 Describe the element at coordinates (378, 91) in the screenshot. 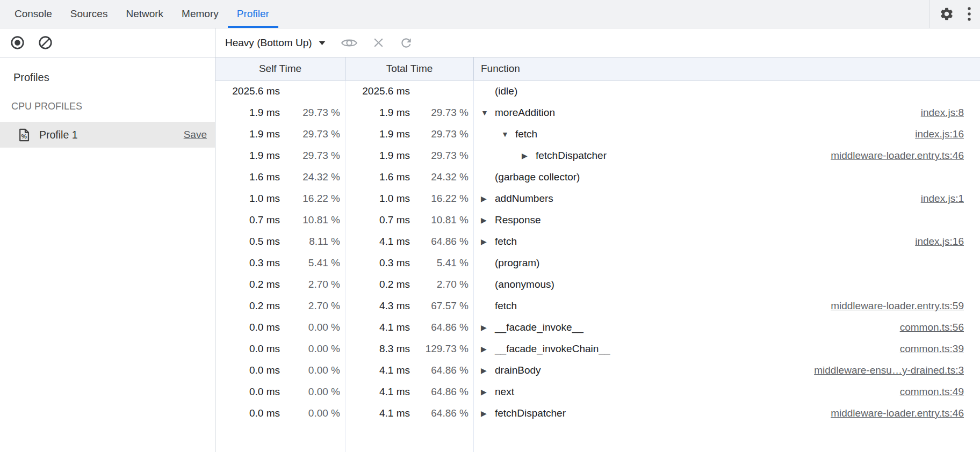

I see `total-time-ms: 2025.6 ms` at that location.